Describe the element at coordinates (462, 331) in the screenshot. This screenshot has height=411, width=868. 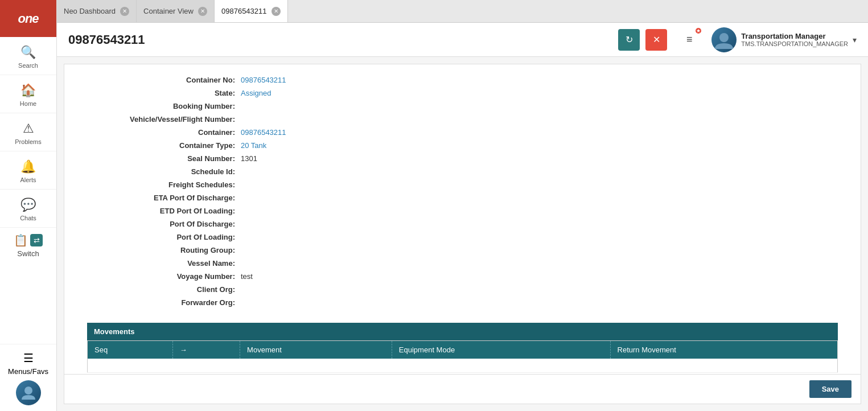
I see `movements-header: Movements` at that location.